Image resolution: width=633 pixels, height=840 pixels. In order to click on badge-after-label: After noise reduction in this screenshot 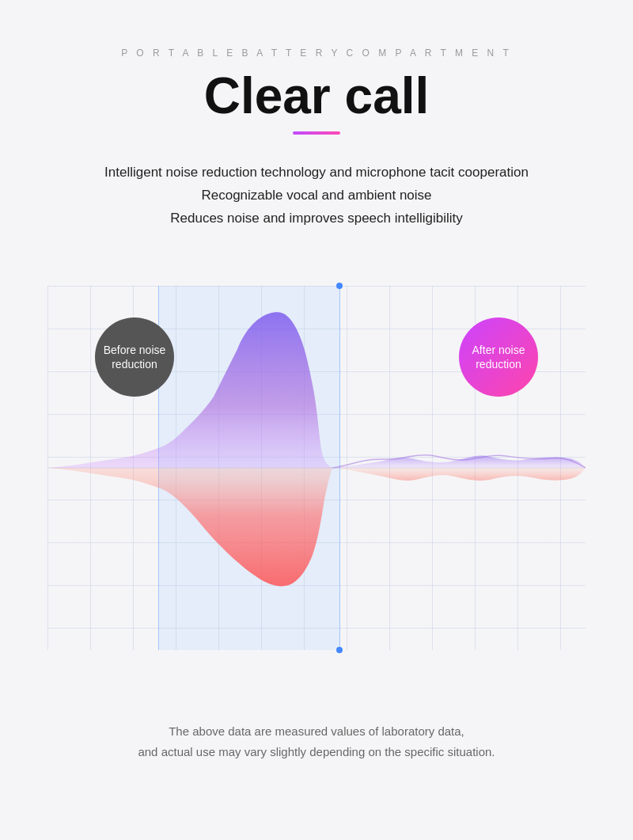, I will do `click(498, 357)`.